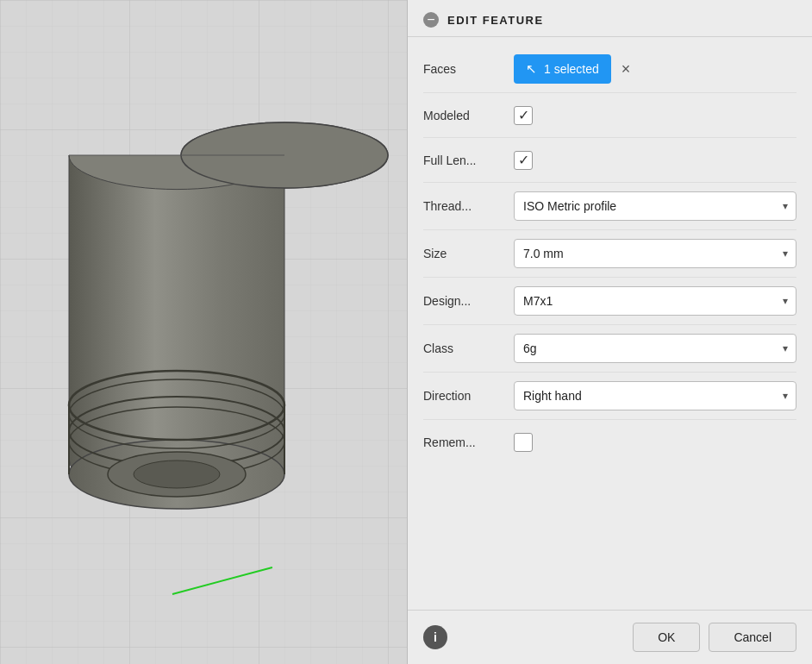 The width and height of the screenshot is (812, 664). Describe the element at coordinates (655, 206) in the screenshot. I see `thread-dropdown-wrap: ISO Metric profile UN BSPP BSPT NPT ▾` at that location.